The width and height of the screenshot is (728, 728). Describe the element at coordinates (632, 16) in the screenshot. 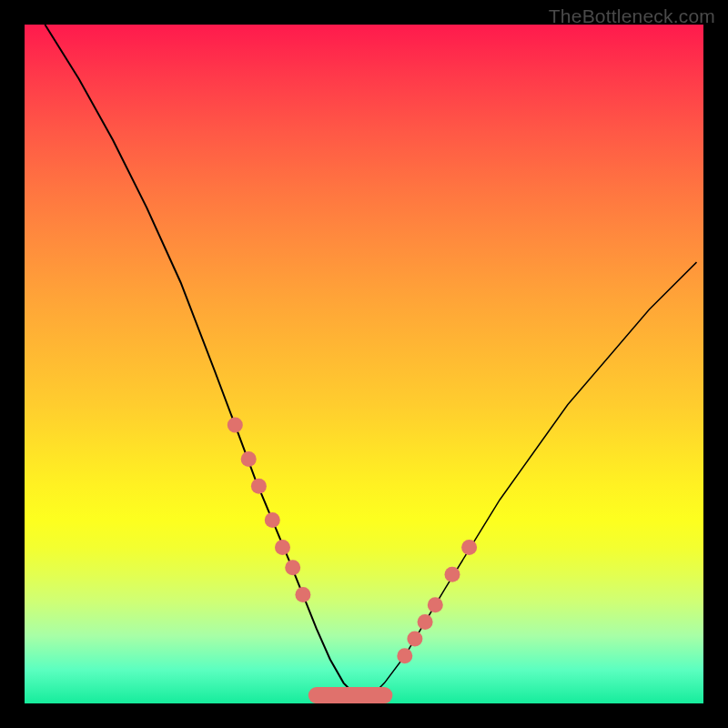

I see `watermark-text: TheBottleneck.com` at that location.